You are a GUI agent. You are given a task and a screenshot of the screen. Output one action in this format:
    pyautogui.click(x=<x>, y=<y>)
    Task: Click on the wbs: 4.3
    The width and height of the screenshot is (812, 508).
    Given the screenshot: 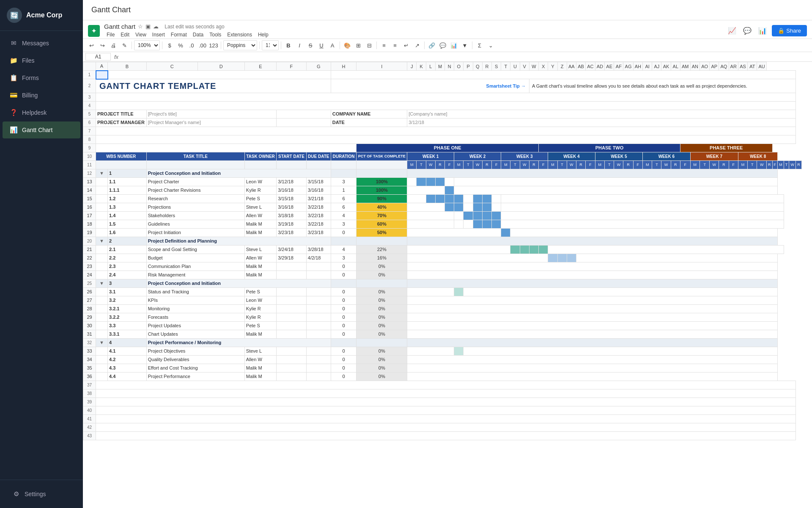 What is the action you would take?
    pyautogui.click(x=127, y=368)
    